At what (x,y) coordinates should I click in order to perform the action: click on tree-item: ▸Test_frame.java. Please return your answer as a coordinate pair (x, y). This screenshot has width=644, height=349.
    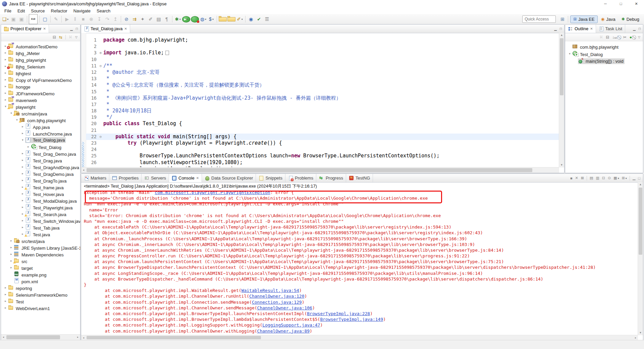
    Looking at the image, I should click on (41, 187).